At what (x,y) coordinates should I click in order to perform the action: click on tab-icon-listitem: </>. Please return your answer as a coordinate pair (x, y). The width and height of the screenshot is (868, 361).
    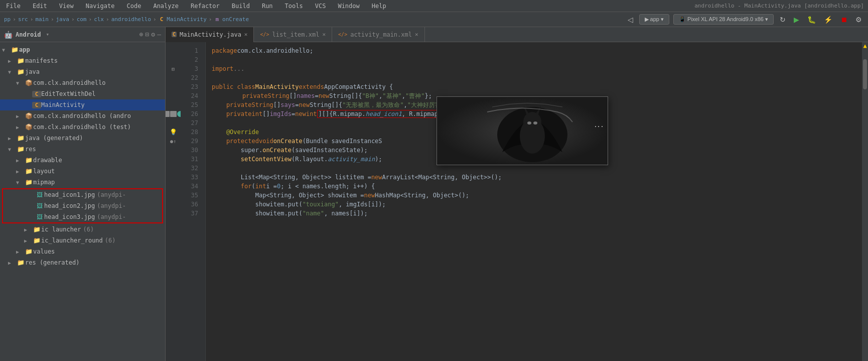
    Looking at the image, I should click on (264, 34).